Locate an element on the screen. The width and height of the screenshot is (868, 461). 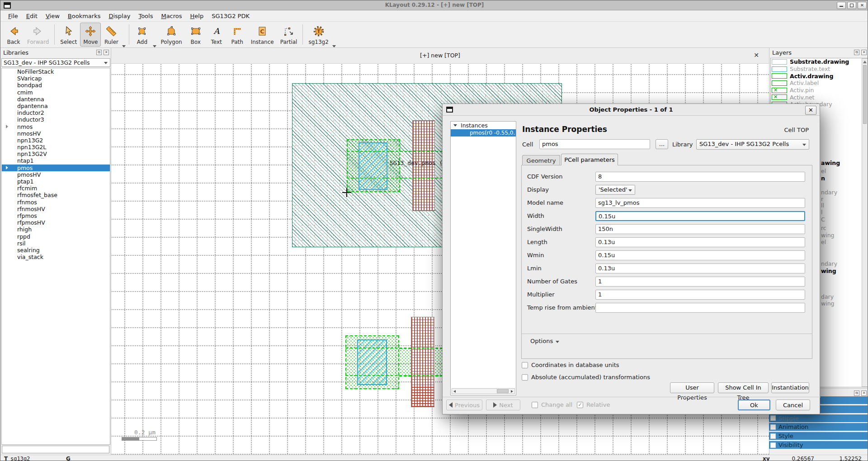
param-input-number-of-gates: 1 is located at coordinates (700, 282).